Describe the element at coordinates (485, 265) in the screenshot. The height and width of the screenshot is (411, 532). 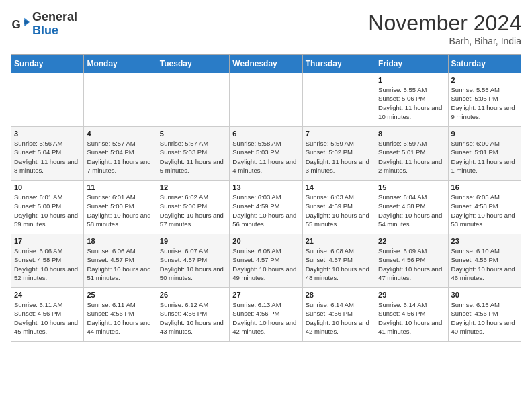
I see `day-info: Sunrise: 6:10 AM Sunset: 4:56 PM Dayligh…` at that location.